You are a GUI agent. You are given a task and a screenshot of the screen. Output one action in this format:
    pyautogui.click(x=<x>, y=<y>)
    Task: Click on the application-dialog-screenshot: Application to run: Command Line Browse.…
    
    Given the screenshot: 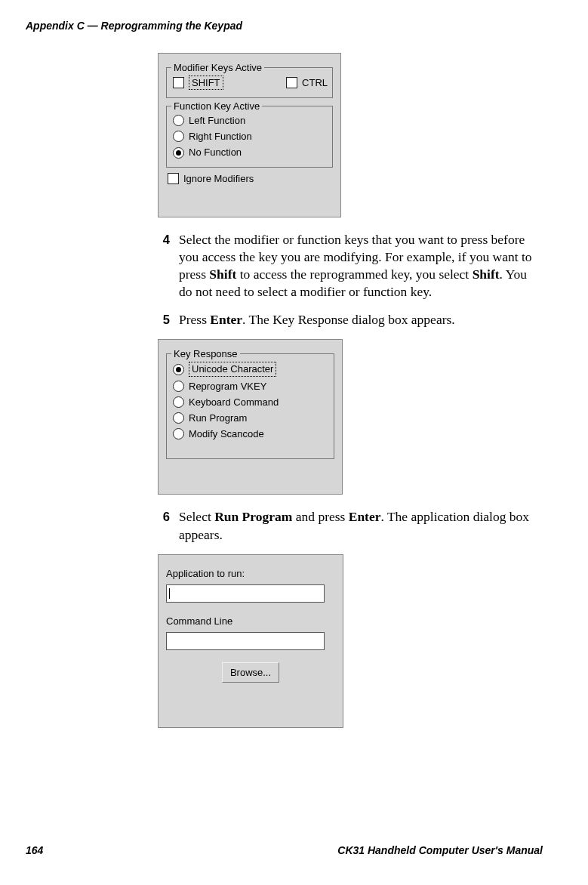 What is the action you would take?
    pyautogui.click(x=251, y=641)
    